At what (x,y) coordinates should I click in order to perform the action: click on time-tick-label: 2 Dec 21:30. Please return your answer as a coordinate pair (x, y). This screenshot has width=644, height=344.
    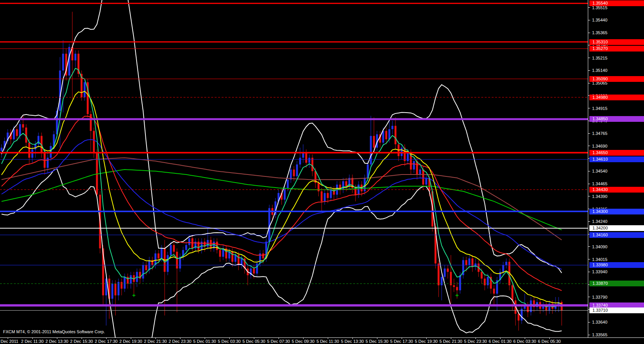
    Looking at the image, I should click on (155, 341).